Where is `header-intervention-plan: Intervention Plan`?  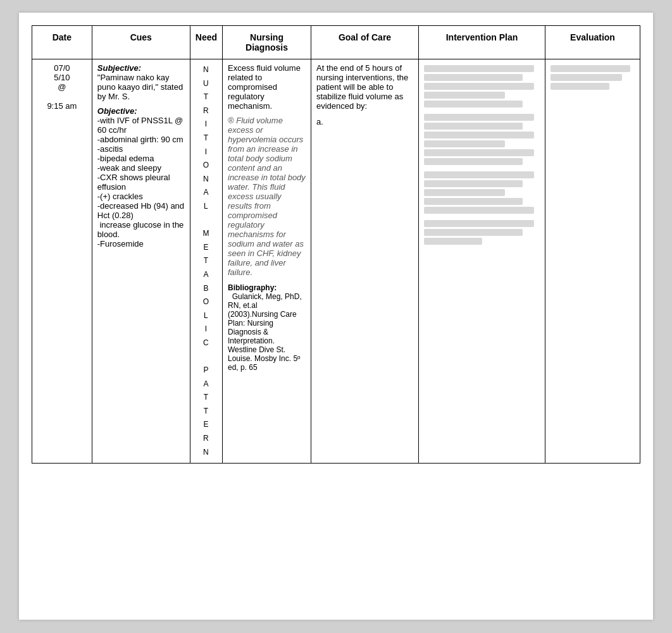 header-intervention-plan: Intervention Plan is located at coordinates (482, 43).